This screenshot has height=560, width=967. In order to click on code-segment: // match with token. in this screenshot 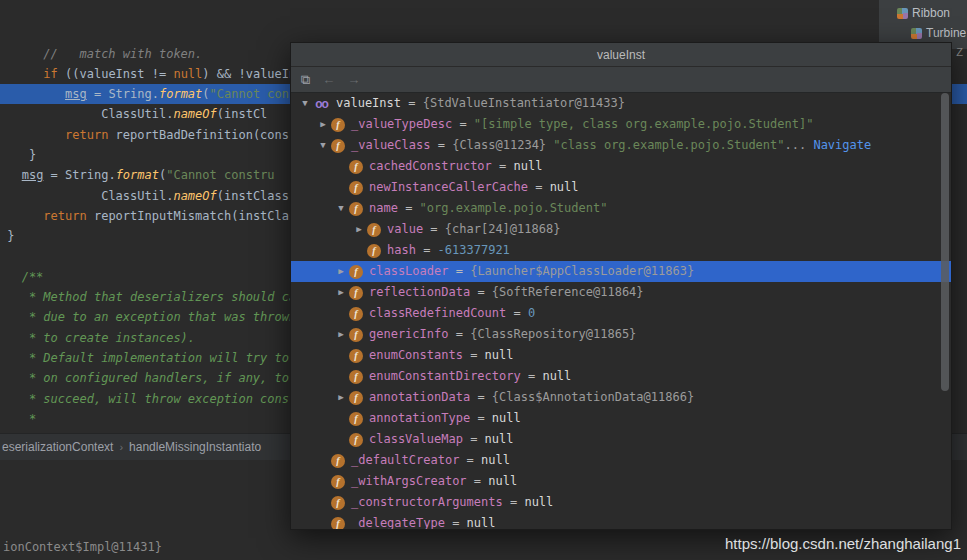, I will do `click(101, 54)`.